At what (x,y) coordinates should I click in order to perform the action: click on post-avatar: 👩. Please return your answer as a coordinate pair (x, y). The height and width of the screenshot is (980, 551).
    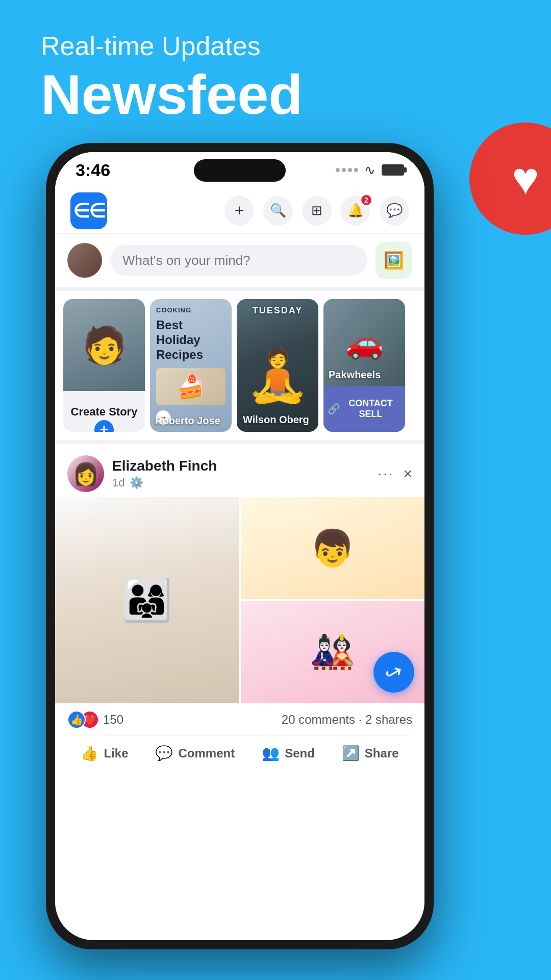
    Looking at the image, I should click on (86, 474).